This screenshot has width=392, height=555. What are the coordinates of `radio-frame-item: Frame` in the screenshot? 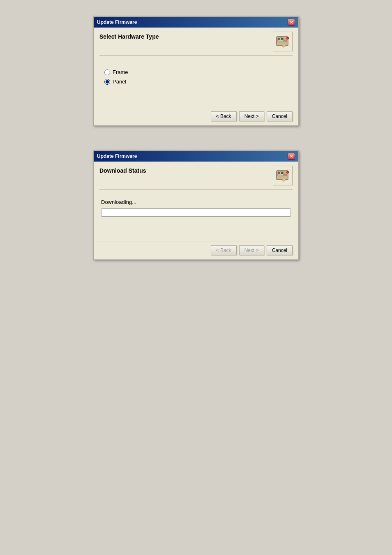 It's located at (196, 72).